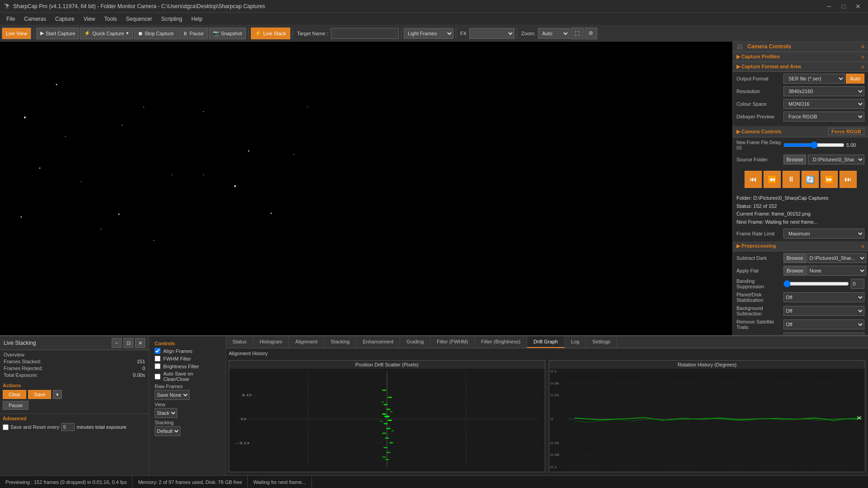  What do you see at coordinates (501, 342) in the screenshot?
I see `tab-filter-brightness: Filter (Brightness)` at bounding box center [501, 342].